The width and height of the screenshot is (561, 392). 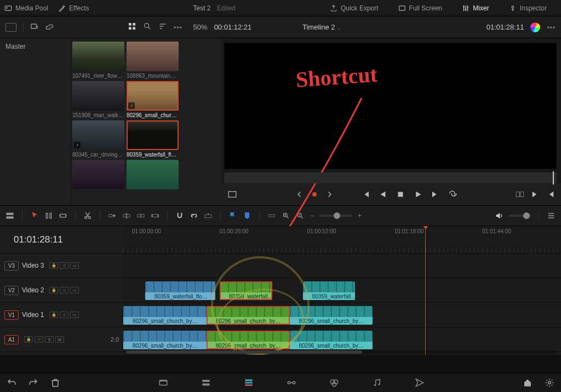 What do you see at coordinates (286, 216) in the screenshot?
I see `full-extent-zoom-button` at bounding box center [286, 216].